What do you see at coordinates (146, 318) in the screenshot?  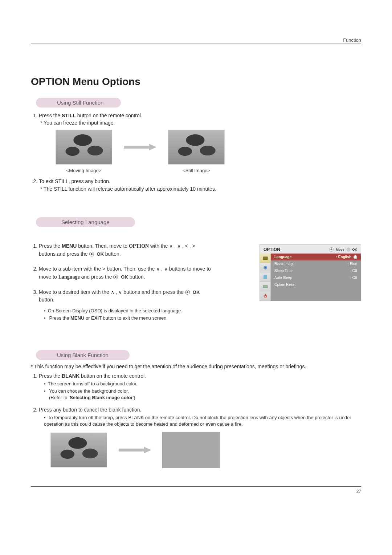 I see `lang-bullet-exit: Press the MENU or EXIT button to exit th…` at bounding box center [146, 318].